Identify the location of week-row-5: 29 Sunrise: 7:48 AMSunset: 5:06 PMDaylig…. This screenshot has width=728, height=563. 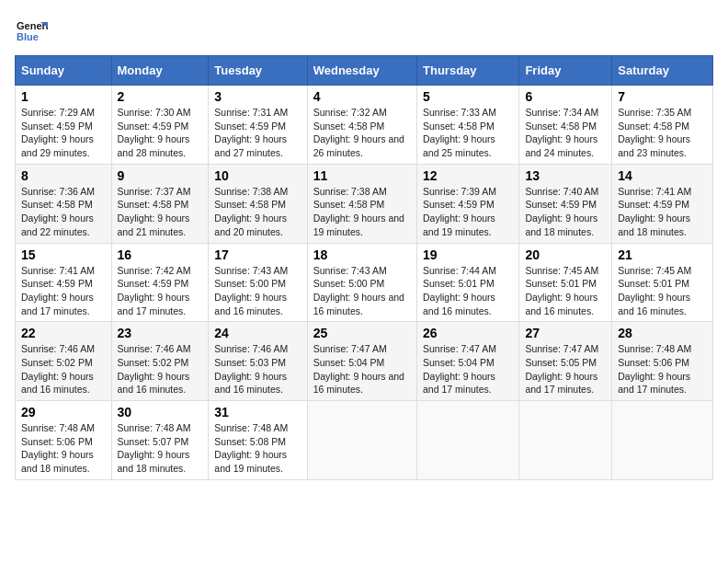
(364, 441).